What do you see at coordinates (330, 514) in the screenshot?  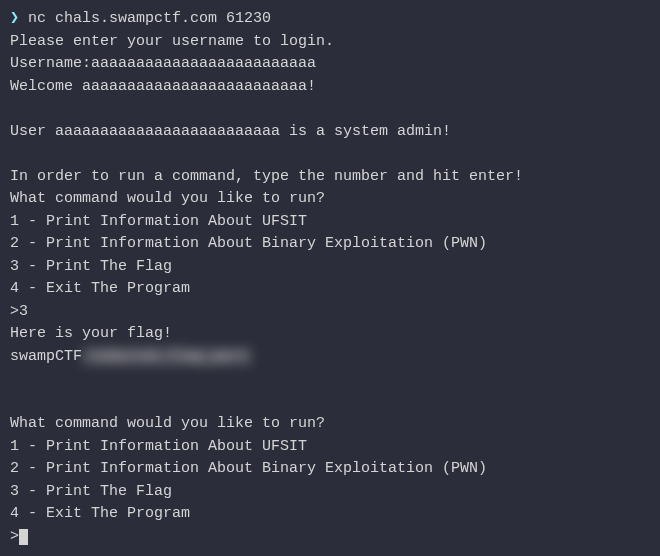 I see `menu-item-4b: 4 - Exit The Program` at bounding box center [330, 514].